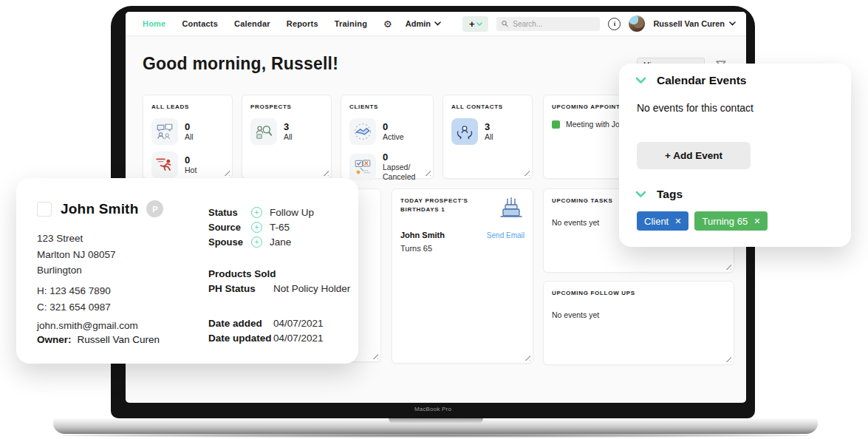  What do you see at coordinates (99, 209) in the screenshot?
I see `contact-name: John Smith` at bounding box center [99, 209].